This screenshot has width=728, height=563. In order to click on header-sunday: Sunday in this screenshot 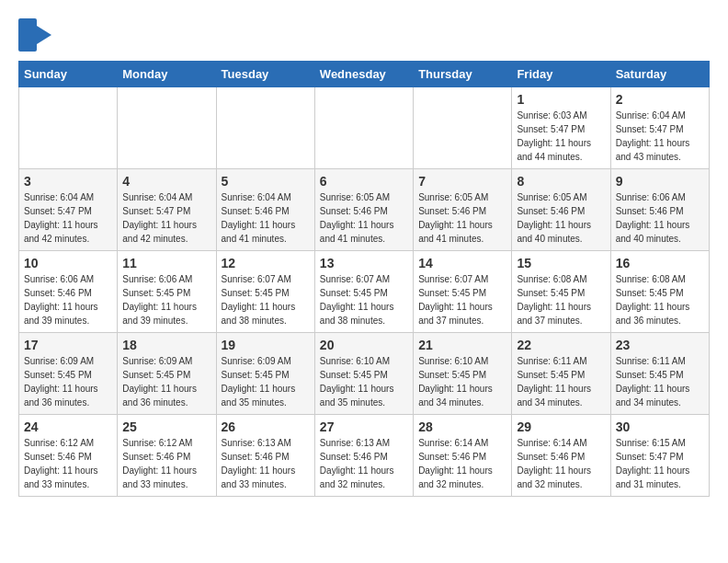, I will do `click(68, 75)`.